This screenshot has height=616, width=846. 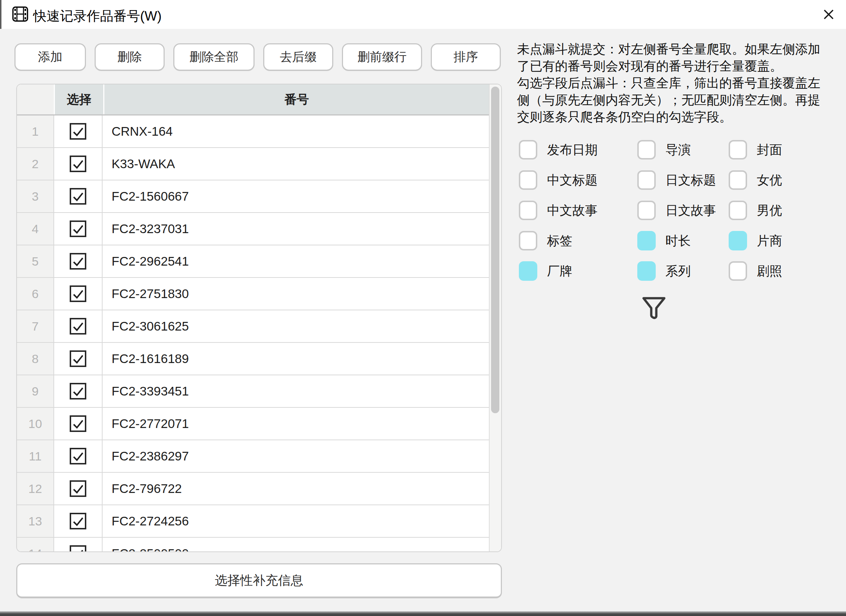 I want to click on field-item: 导演, so click(x=683, y=150).